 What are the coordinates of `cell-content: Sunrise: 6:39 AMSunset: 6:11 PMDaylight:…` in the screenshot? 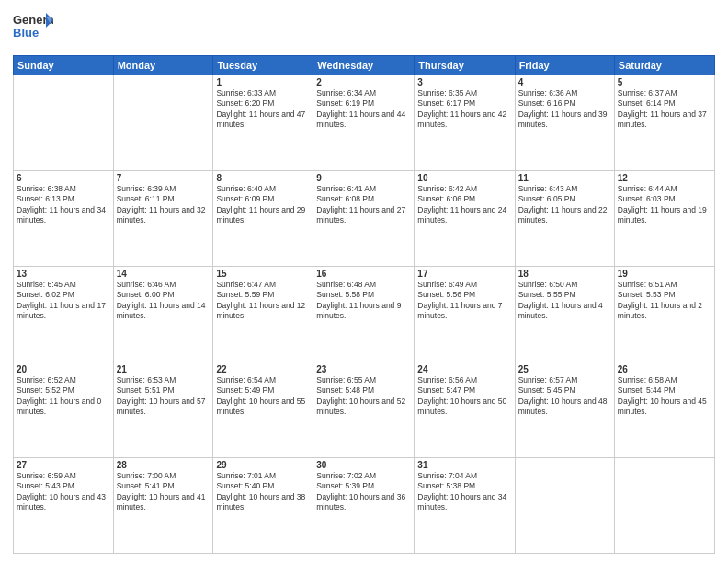 It's located at (164, 205).